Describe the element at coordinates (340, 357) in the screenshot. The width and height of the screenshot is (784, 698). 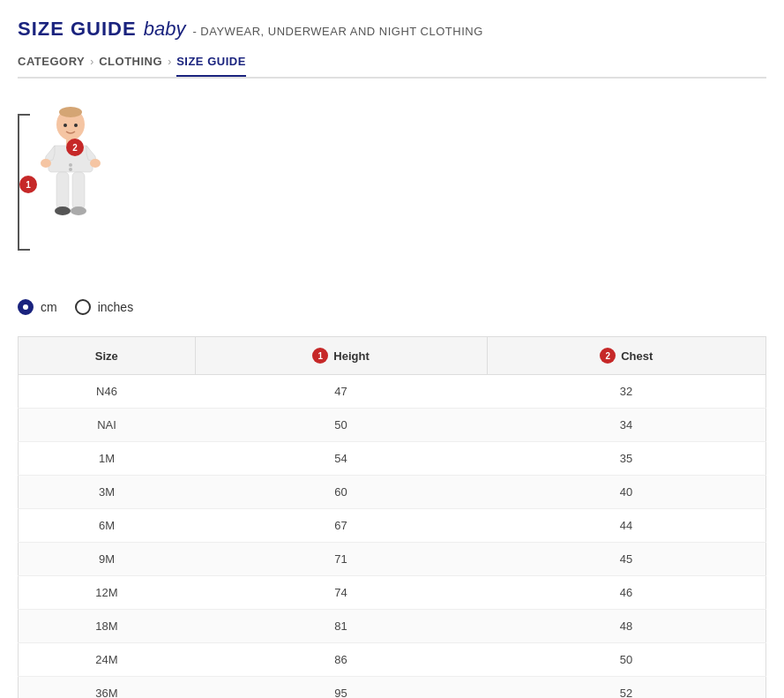
I see `col-header-height: 1 Height` at that location.